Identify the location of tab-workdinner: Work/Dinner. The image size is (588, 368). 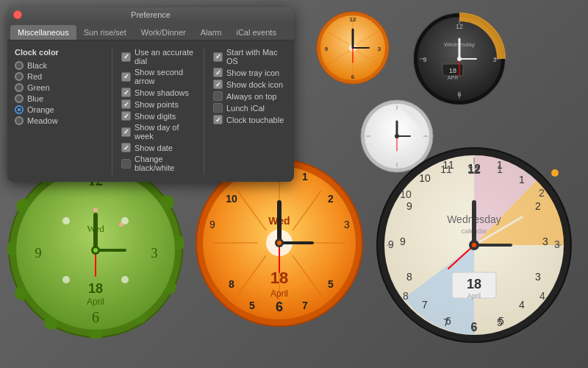
(163, 32).